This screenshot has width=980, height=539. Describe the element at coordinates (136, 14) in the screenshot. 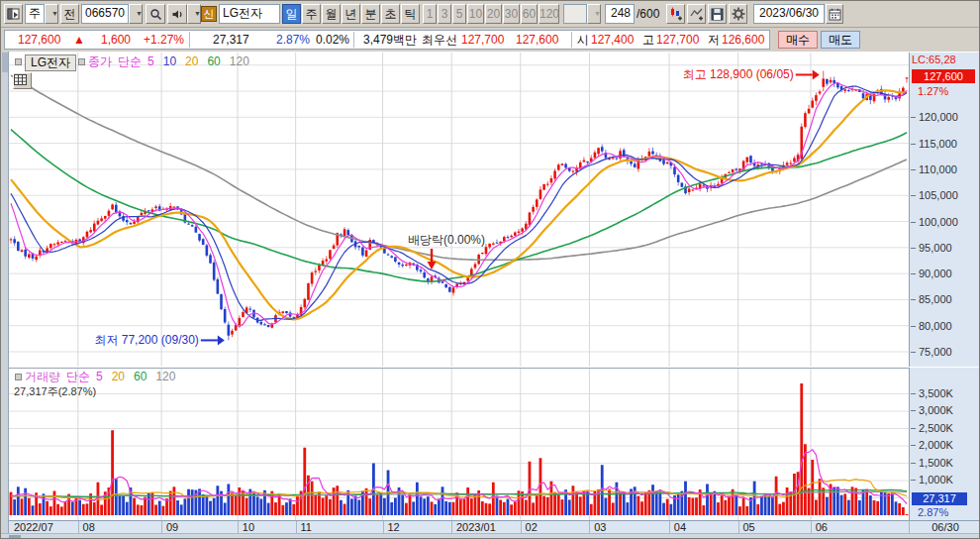

I see `stock-code-combo-arrow: ▼` at that location.